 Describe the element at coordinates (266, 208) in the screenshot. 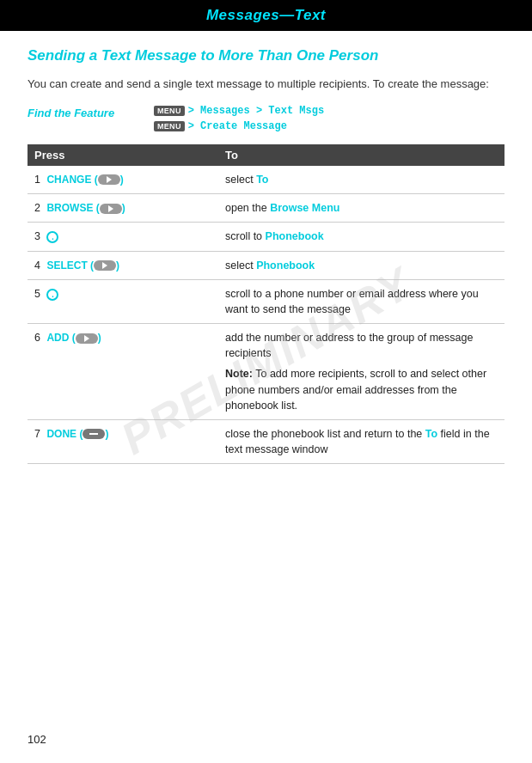

I see `table-row: 2 BROWSE () open the Browse Menu` at that location.